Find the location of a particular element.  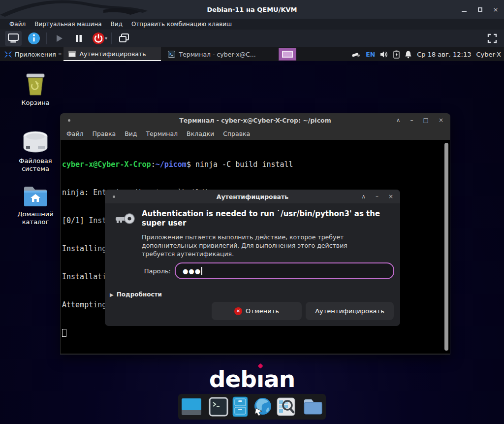

cascade-windows-button is located at coordinates (124, 38).